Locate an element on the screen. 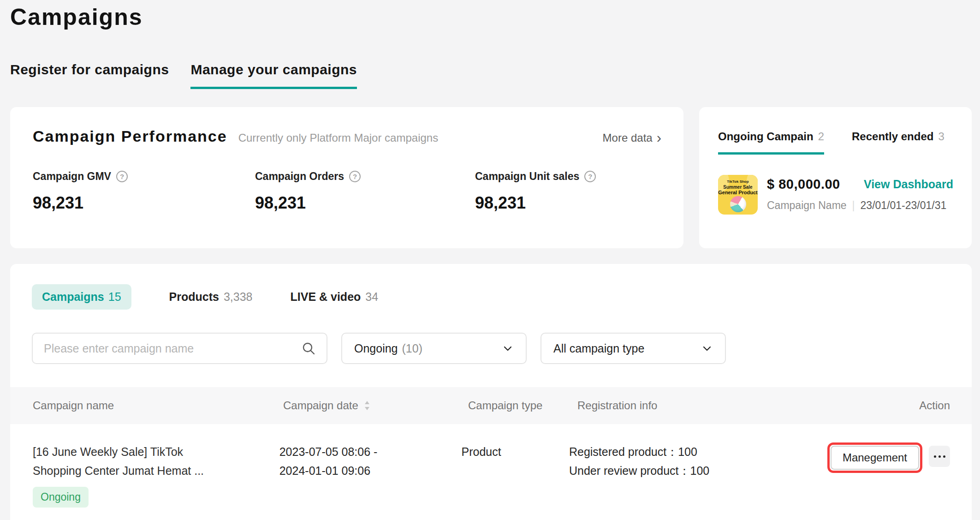 The height and width of the screenshot is (520, 980). highlight-annotation: Manegement is located at coordinates (875, 458).